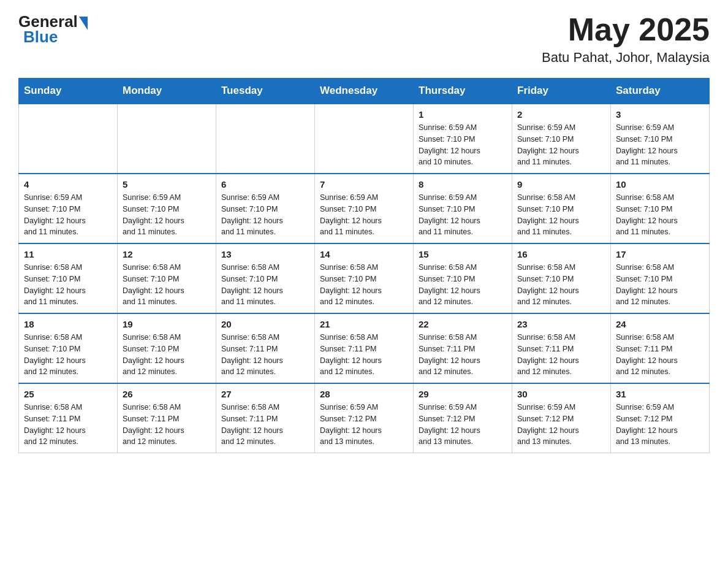 This screenshot has height=563, width=728. I want to click on calendar-cell: 6Sunrise: 6:59 AM Sunset: 7:10 PM Daylig…, so click(266, 209).